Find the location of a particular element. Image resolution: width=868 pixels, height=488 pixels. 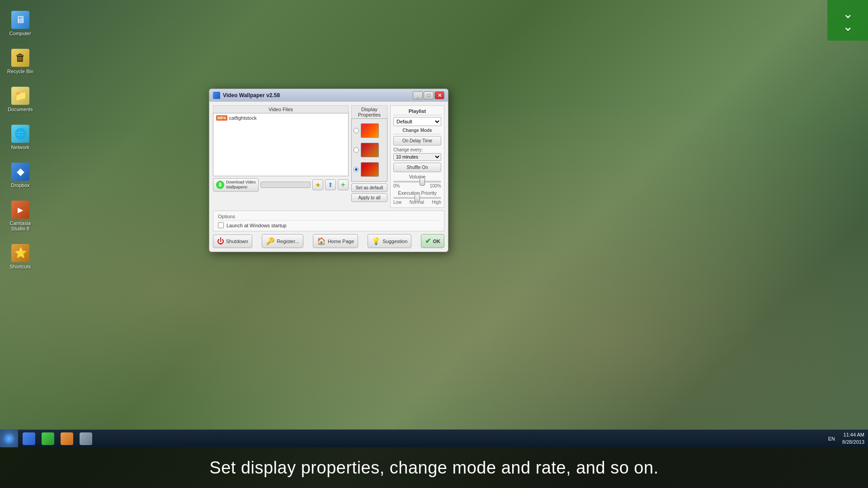

chevron-down-icon-2: ⌄ is located at coordinates (848, 27).